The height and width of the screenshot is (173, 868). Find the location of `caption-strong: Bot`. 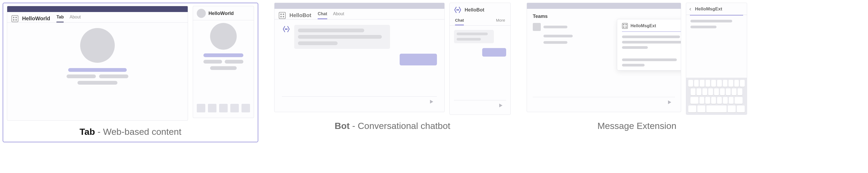

caption-strong: Bot is located at coordinates (342, 126).